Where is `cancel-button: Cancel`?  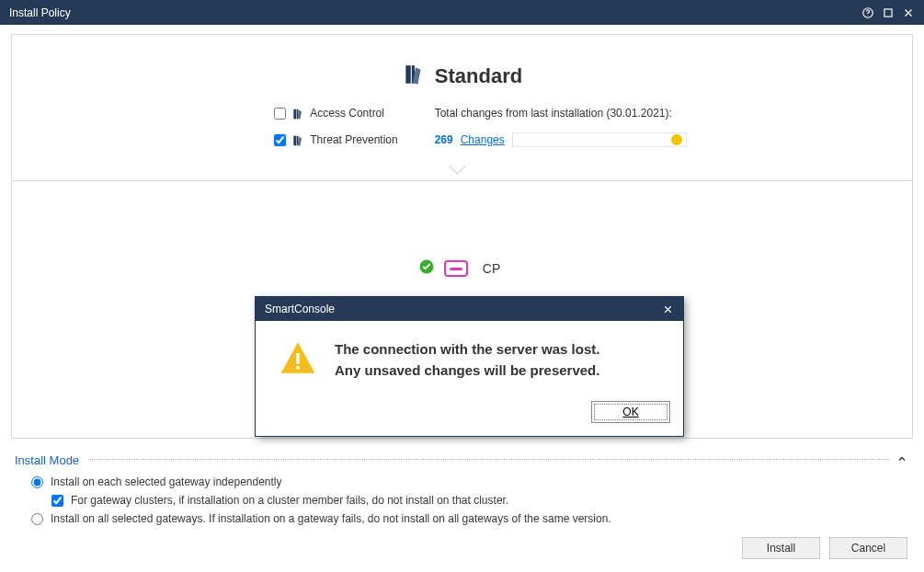
cancel-button: Cancel is located at coordinates (868, 548).